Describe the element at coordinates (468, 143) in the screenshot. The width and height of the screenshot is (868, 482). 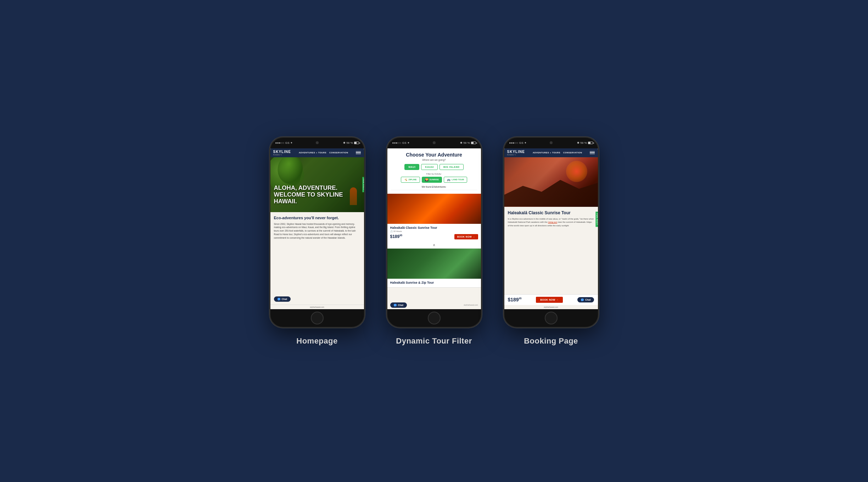
I see `status-right-filter: ✱ 58 %` at that location.